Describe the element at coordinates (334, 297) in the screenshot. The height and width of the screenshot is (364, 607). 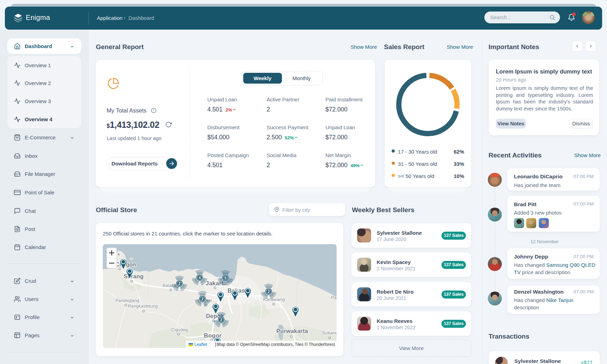
I see `svg-text: Pama` at that location.